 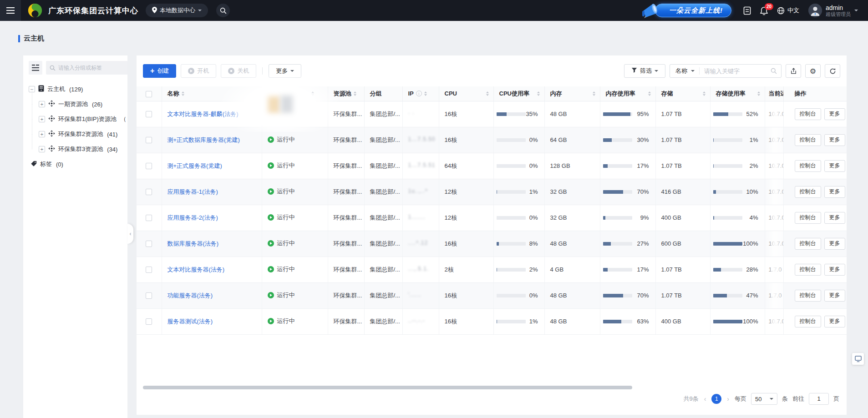 I want to click on more-actions-button: 更多, so click(x=285, y=71).